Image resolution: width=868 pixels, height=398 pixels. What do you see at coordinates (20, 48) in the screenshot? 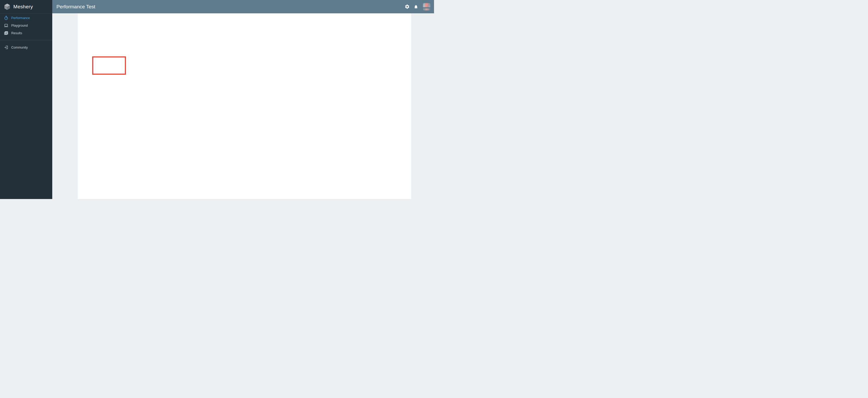
I see `sidebar-item-label: Community` at bounding box center [20, 48].